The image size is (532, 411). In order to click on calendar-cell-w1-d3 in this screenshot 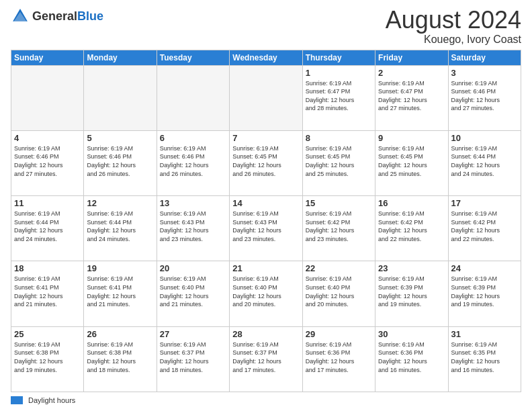, I will do `click(193, 98)`.